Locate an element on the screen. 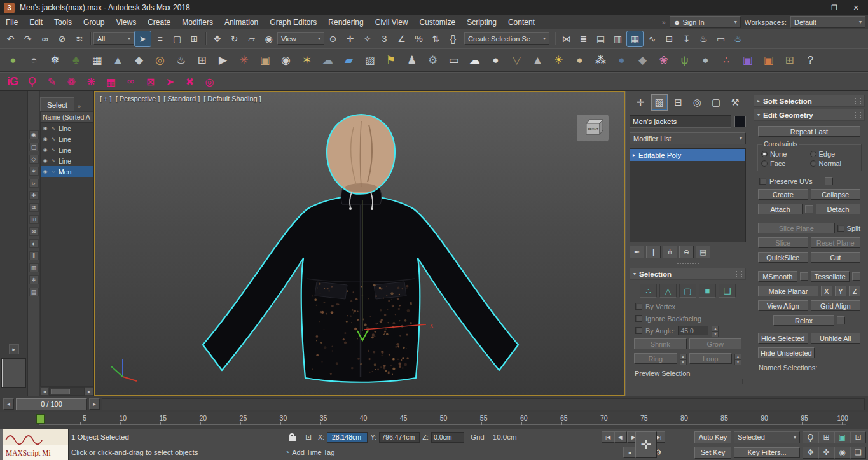 The width and height of the screenshot is (868, 460). viewport-pov-menu: [ Perspective ] is located at coordinates (138, 99).